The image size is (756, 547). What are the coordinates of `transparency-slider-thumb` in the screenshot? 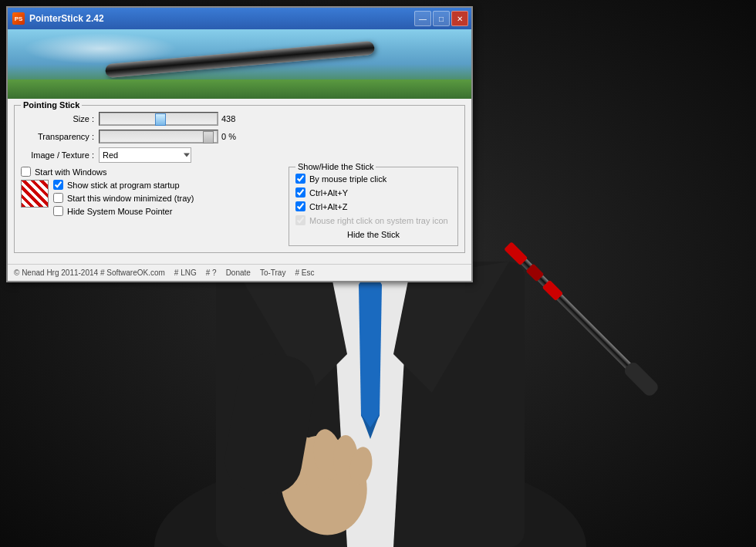 It's located at (208, 137).